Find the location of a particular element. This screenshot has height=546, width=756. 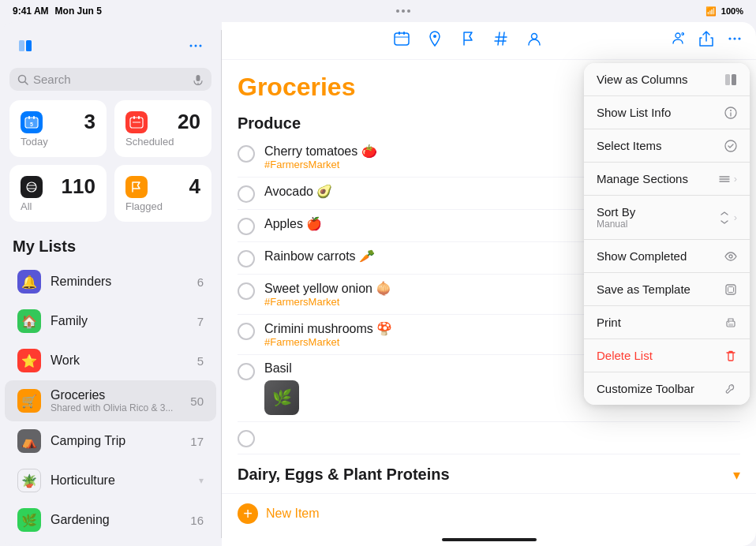

menu-item-right-customize-toolbar is located at coordinates (731, 389).